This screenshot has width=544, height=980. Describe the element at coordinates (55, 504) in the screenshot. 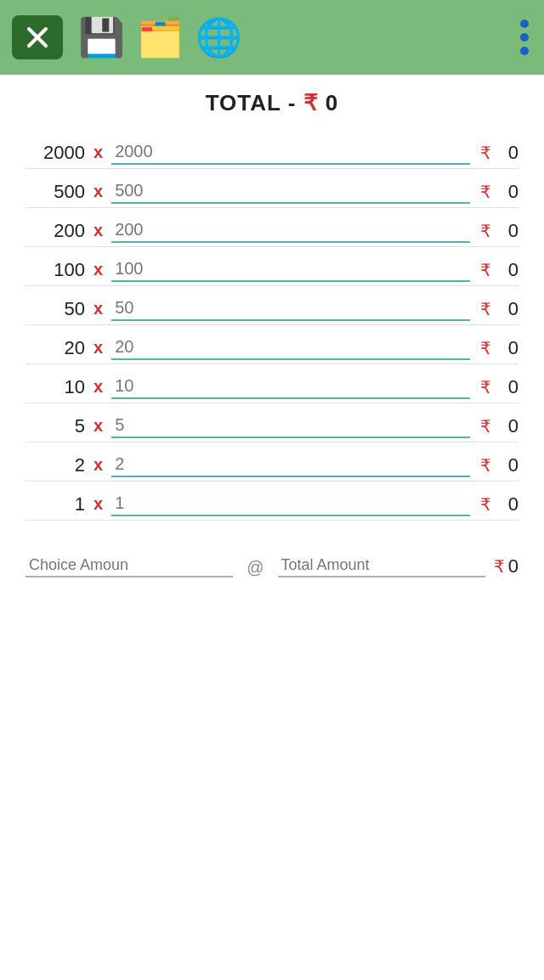

I see `denom-label: 1` at that location.